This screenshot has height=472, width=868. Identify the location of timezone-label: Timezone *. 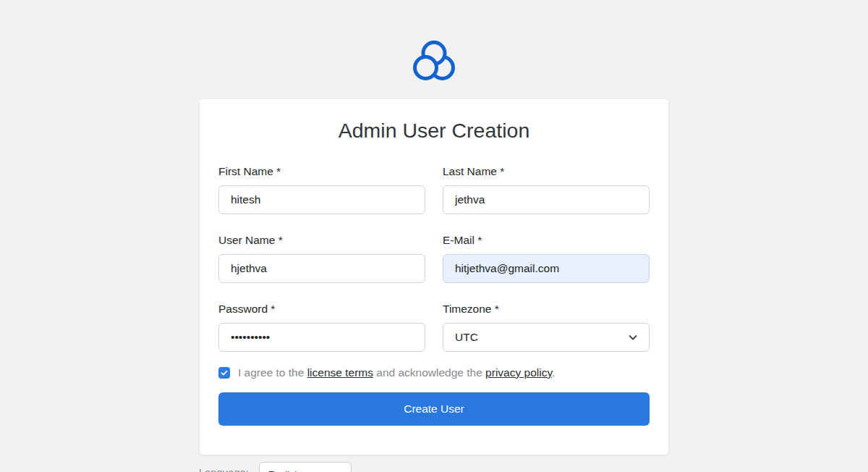
(546, 309).